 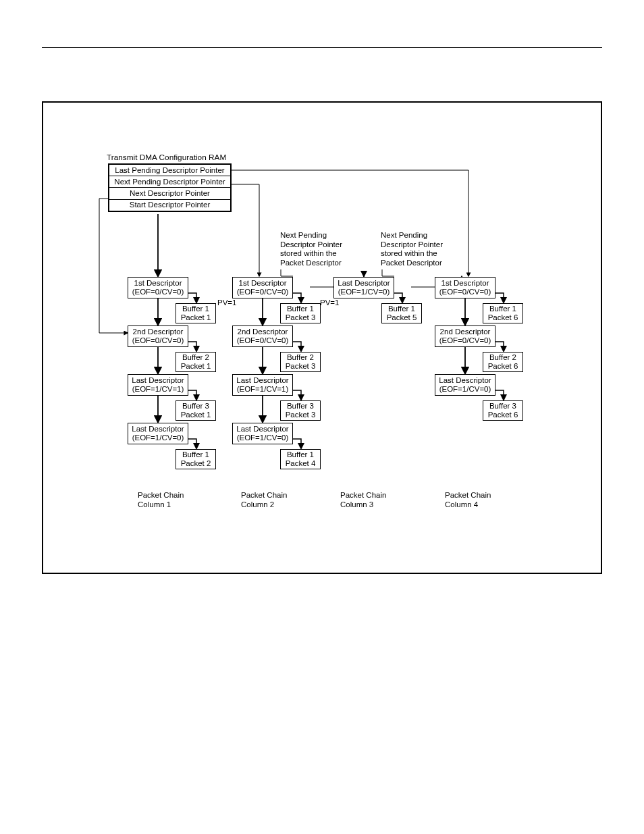 I want to click on c1-b0: Buffer 1Packet 1, so click(x=196, y=313).